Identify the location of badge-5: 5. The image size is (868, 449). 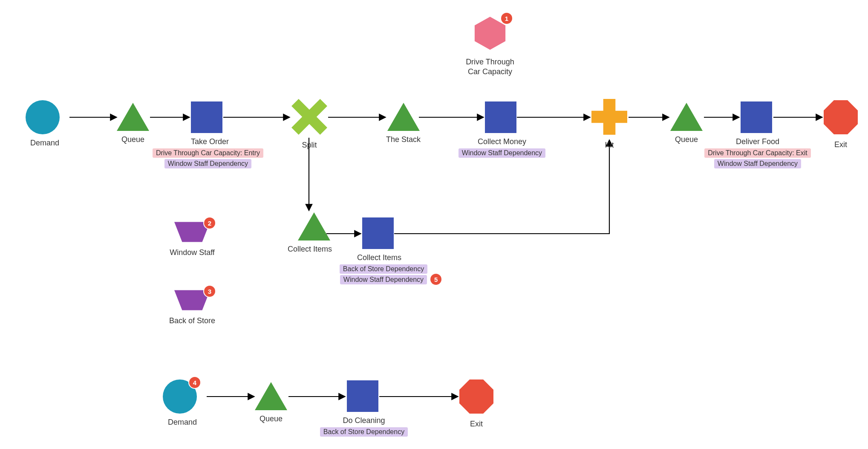
(436, 279).